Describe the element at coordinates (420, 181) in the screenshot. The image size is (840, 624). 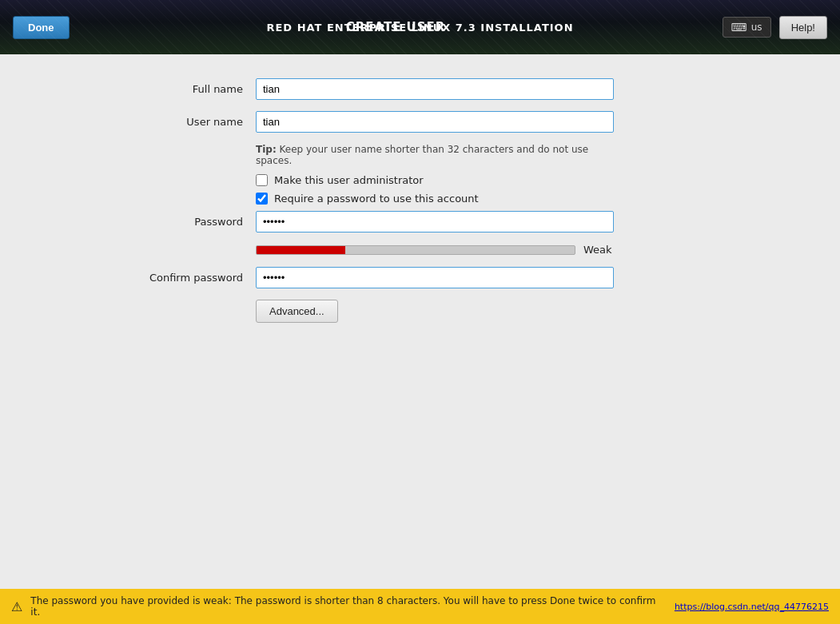
I see `admin-checkbox-row: Make this user administrator` at that location.